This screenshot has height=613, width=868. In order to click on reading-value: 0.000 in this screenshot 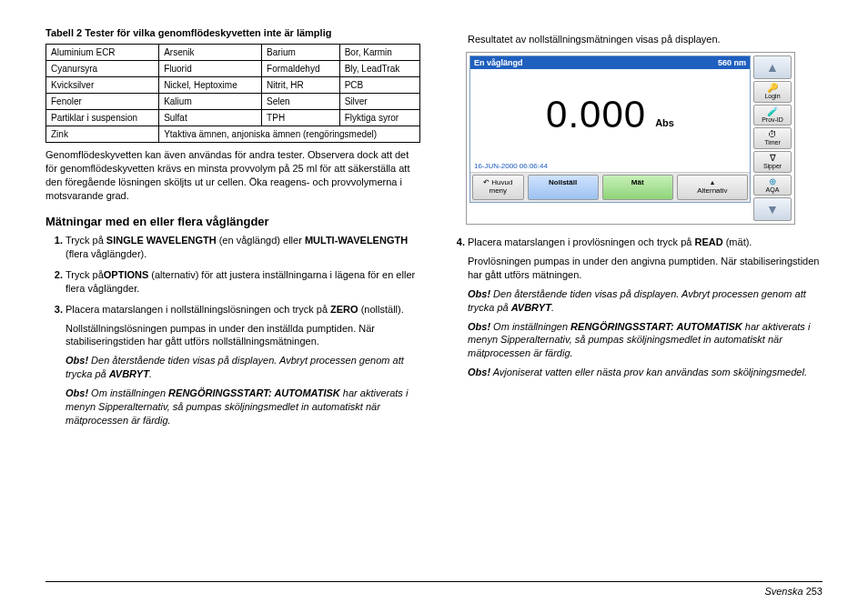, I will do `click(596, 115)`.